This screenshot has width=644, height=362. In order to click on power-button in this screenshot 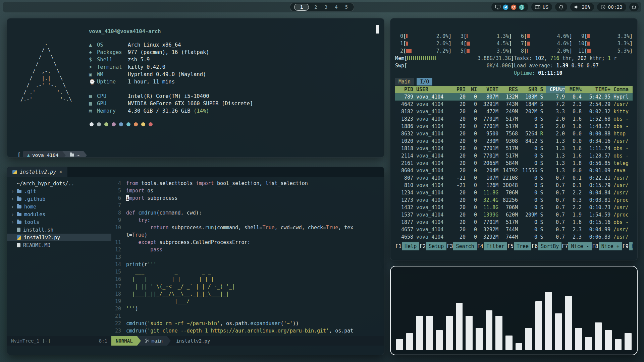, I will do `click(634, 7)`.